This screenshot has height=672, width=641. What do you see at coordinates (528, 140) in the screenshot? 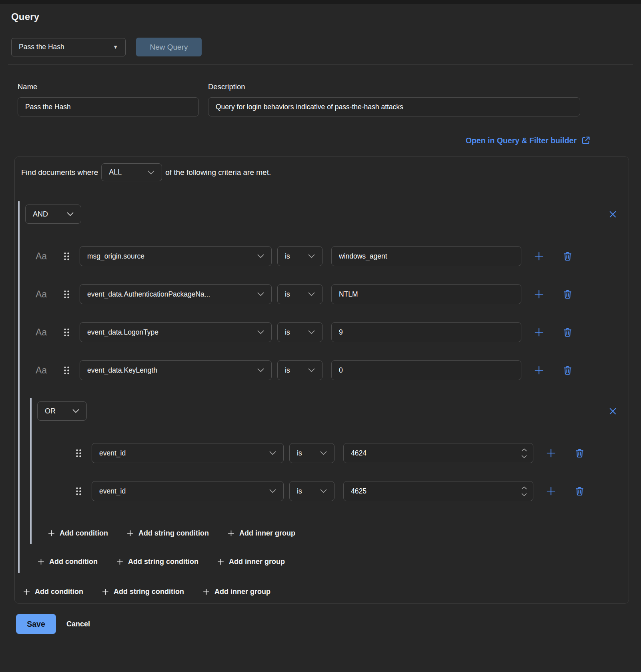
I see `open-query-filter-builder-link: Open in Query & Filter builder` at bounding box center [528, 140].